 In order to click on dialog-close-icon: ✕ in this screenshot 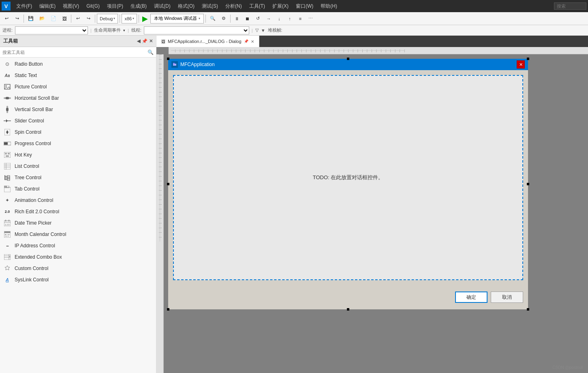, I will do `click(521, 65)`.